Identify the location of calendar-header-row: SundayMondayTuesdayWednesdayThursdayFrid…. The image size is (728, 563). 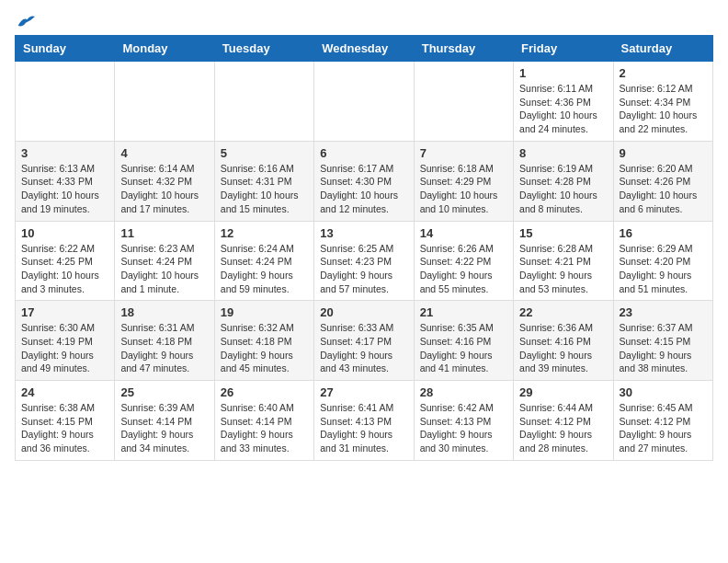
(364, 49).